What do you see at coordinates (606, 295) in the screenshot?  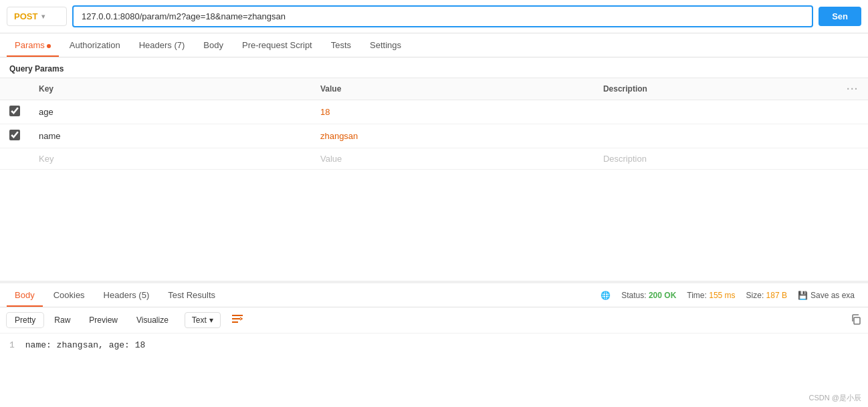 I see `globe-icon: 🌐` at bounding box center [606, 295].